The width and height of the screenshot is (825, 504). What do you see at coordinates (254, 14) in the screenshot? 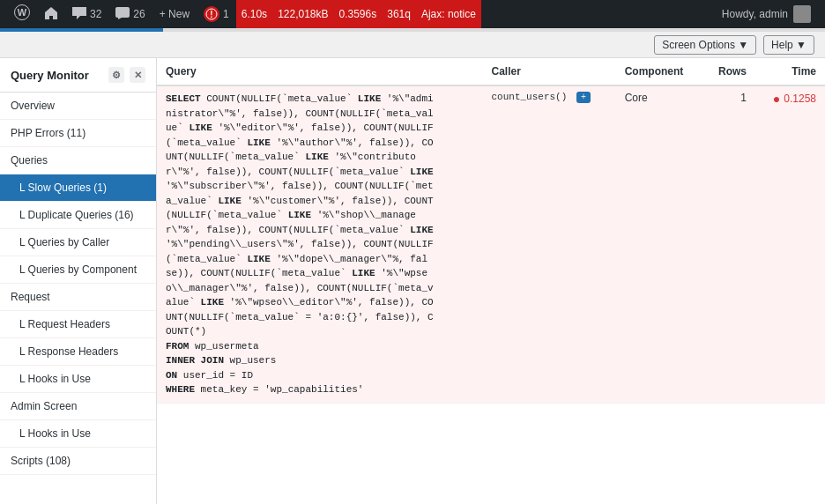
I see `perf-time: 6.10s` at bounding box center [254, 14].